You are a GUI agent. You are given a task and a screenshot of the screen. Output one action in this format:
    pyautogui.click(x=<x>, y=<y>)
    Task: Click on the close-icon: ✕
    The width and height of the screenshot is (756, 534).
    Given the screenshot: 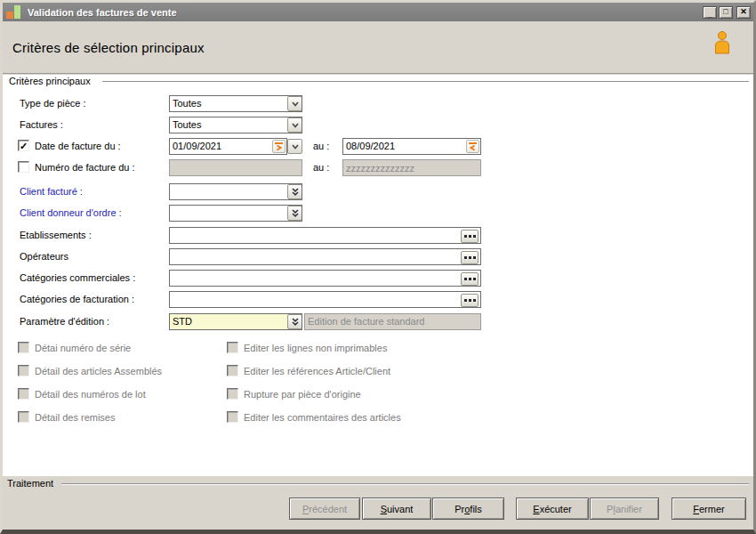 What is the action you would take?
    pyautogui.click(x=744, y=12)
    